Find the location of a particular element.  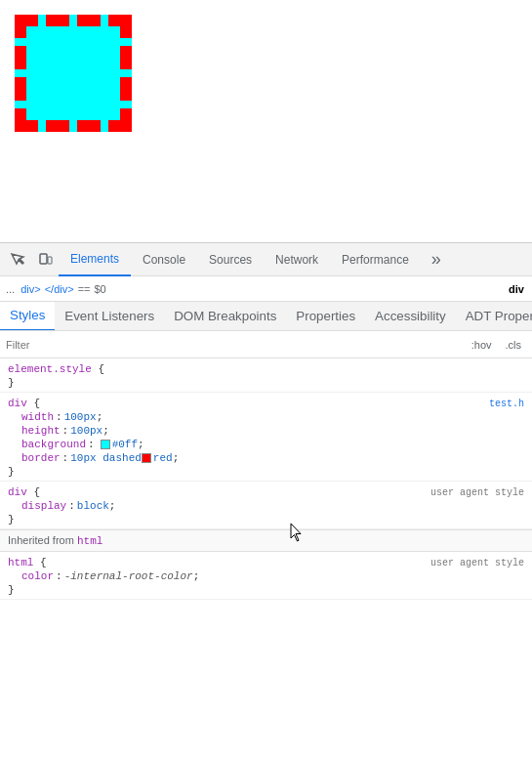

style-tab-properties: Properties is located at coordinates (326, 316).